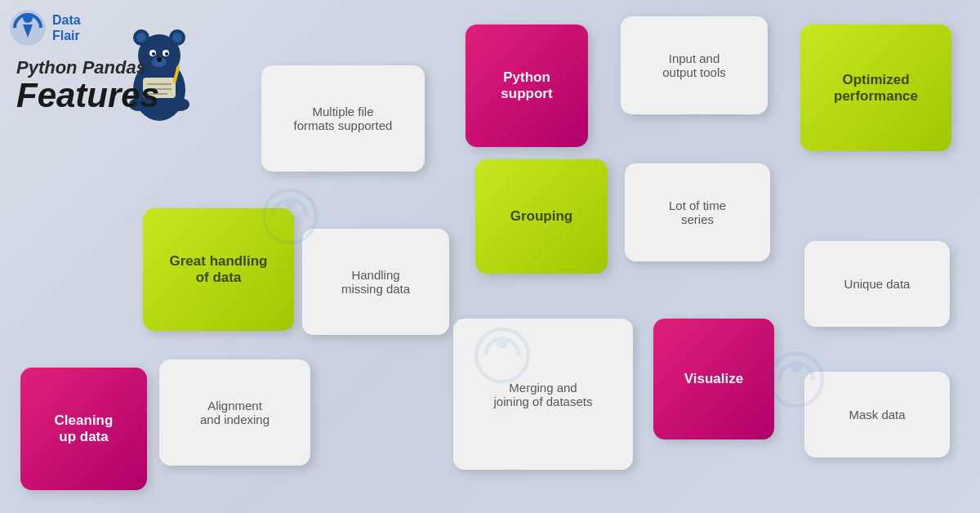 Image resolution: width=980 pixels, height=513 pixels. What do you see at coordinates (83, 429) in the screenshot?
I see `cleaning-up-card: Cleaning up data` at bounding box center [83, 429].